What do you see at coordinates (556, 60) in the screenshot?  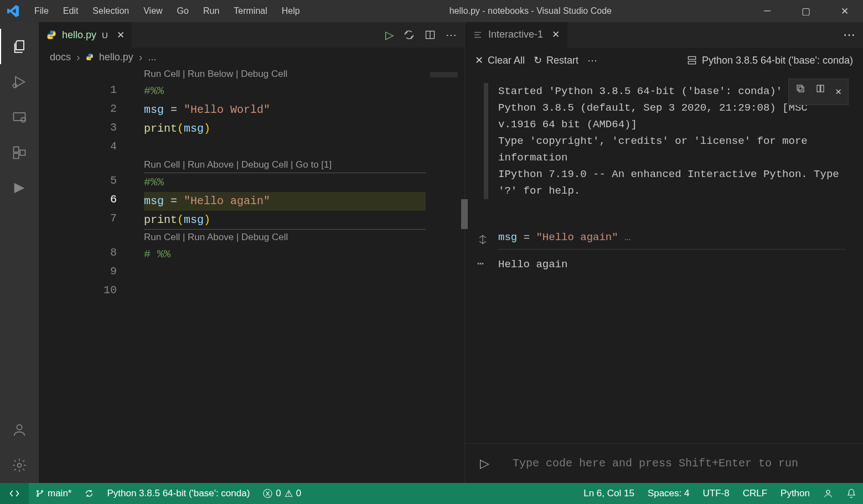 I see `restart-button: ↻ Restart` at bounding box center [556, 60].